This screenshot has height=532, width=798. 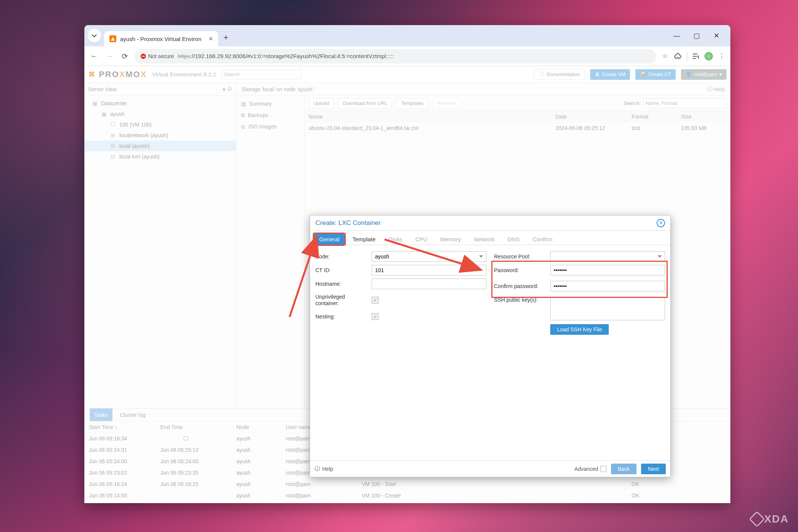 I want to click on content-toolbar: Upload Download from URL Templates Remov…, so click(x=518, y=103).